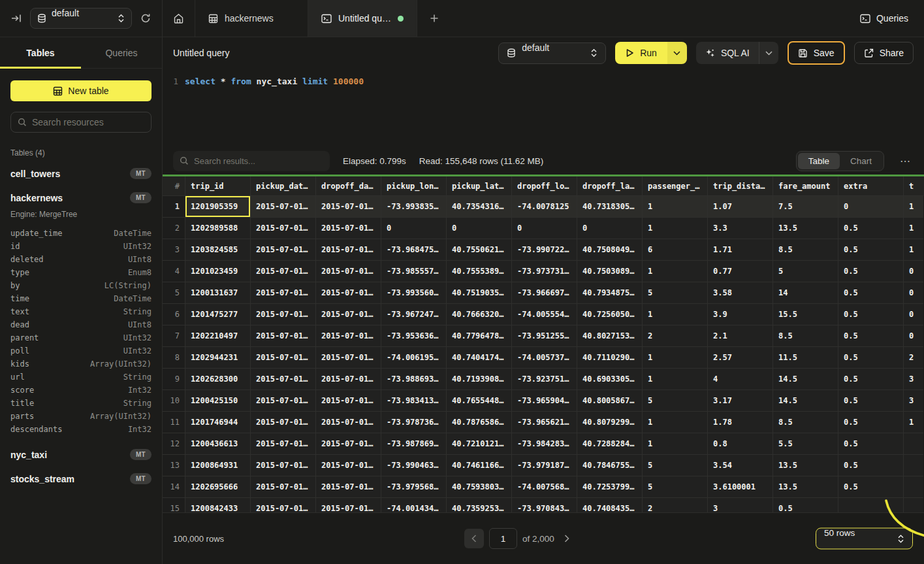  I want to click on row-number-cell: 6, so click(174, 315).